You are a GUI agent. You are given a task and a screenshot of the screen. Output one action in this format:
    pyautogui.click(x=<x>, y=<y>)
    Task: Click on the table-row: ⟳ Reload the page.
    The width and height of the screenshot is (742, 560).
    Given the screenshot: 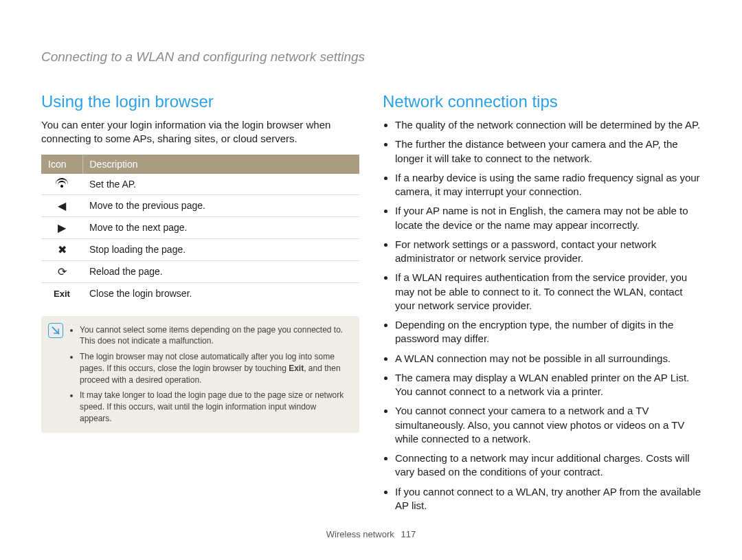 What is the action you would take?
    pyautogui.click(x=201, y=271)
    